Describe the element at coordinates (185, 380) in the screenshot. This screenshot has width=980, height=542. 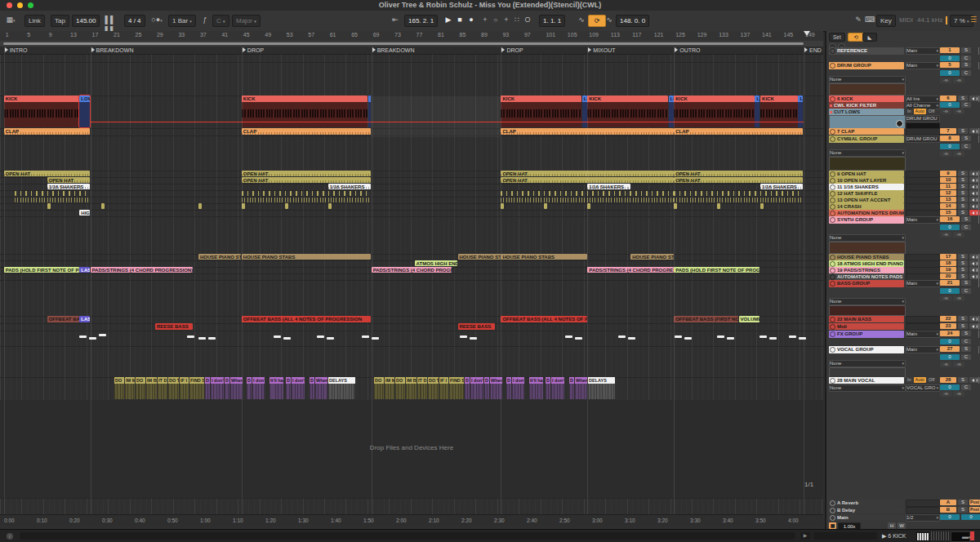
I see `vocal-clip: IF I` at that location.